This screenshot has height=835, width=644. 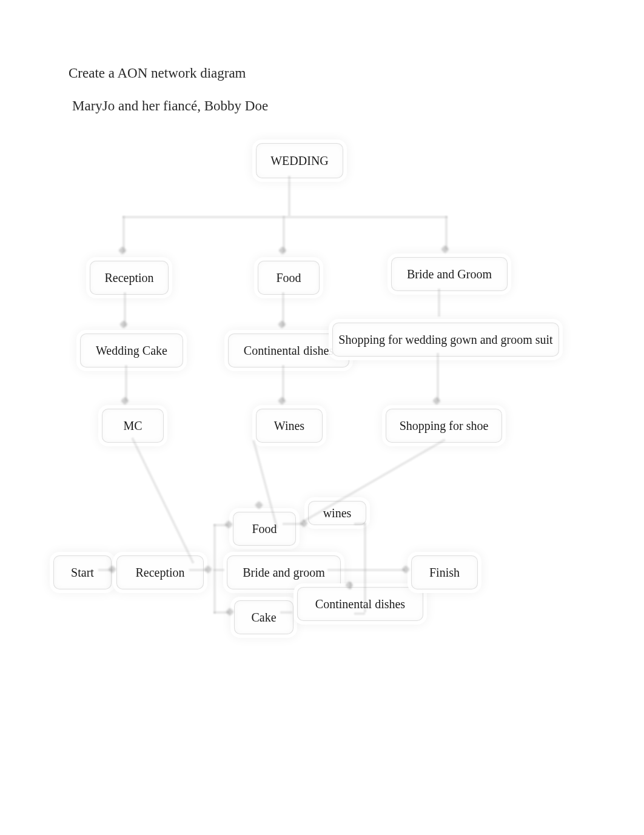 I want to click on node-label: Start, so click(x=82, y=572).